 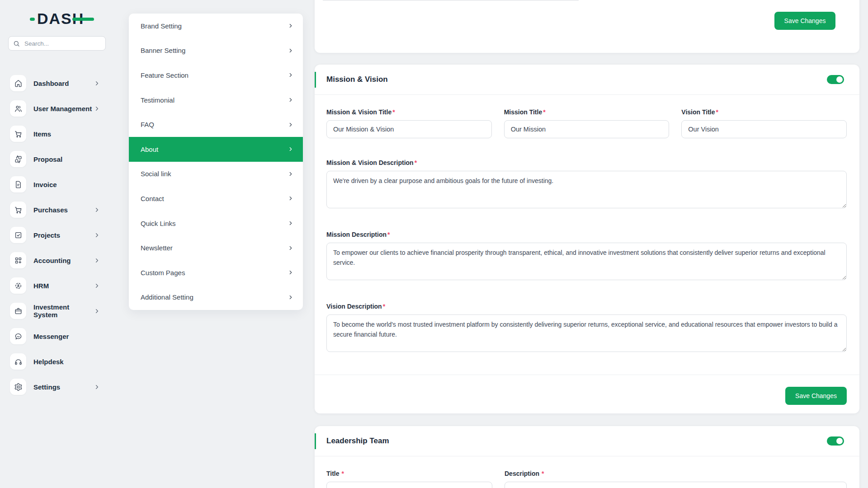 What do you see at coordinates (587, 112) in the screenshot?
I see `mission-title-label: Mission Title*` at bounding box center [587, 112].